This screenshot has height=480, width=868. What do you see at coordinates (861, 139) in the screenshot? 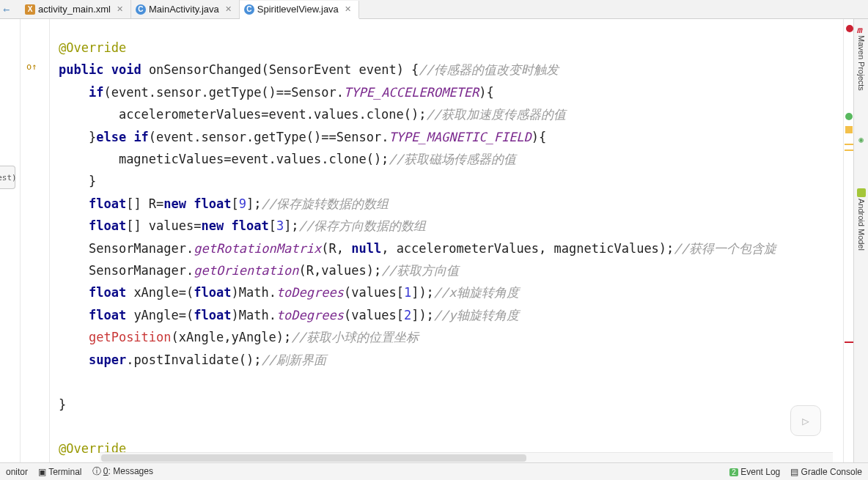
I see `gradle-icon: ◉` at bounding box center [861, 139].